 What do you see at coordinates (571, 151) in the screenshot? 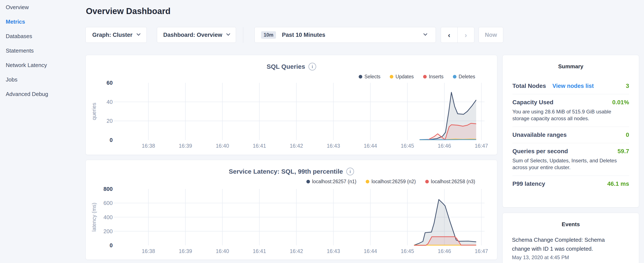
I see `summary-row-qps: Queries per second 59.7` at bounding box center [571, 151].